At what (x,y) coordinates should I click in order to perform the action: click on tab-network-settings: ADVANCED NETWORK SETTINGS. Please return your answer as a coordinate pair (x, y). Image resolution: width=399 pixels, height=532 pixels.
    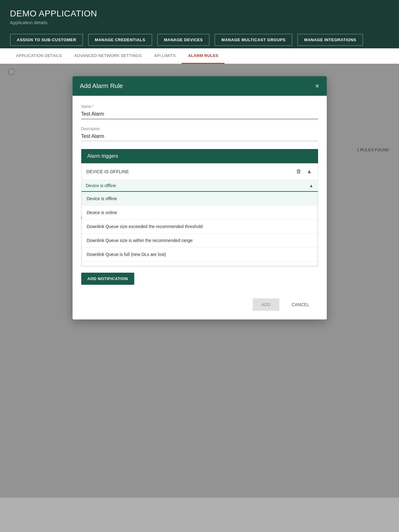
    Looking at the image, I should click on (108, 56).